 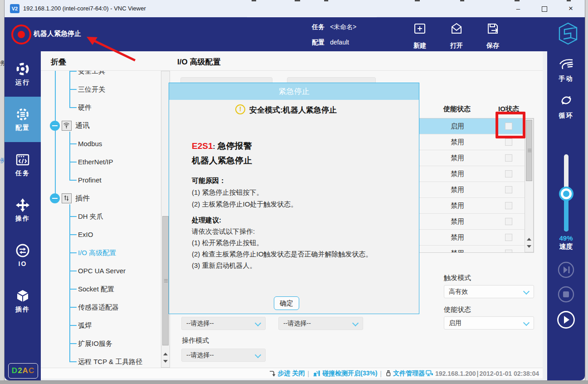 What do you see at coordinates (292, 373) in the screenshot?
I see `status-bar: 步进 关闭 | 碰撞检测开启(33%) | 文件管理器` at bounding box center [292, 373].